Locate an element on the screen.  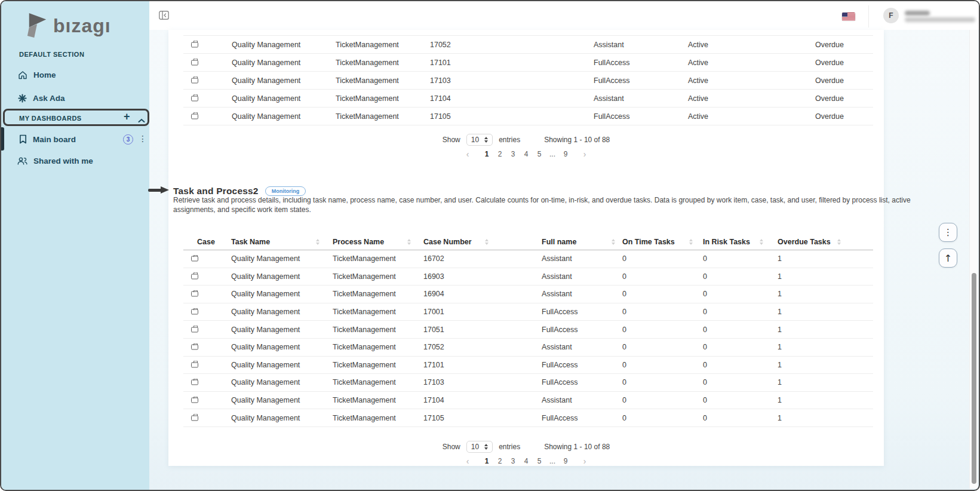
column-header-in-risk-tasks: In Risk Tasks is located at coordinates (726, 242).